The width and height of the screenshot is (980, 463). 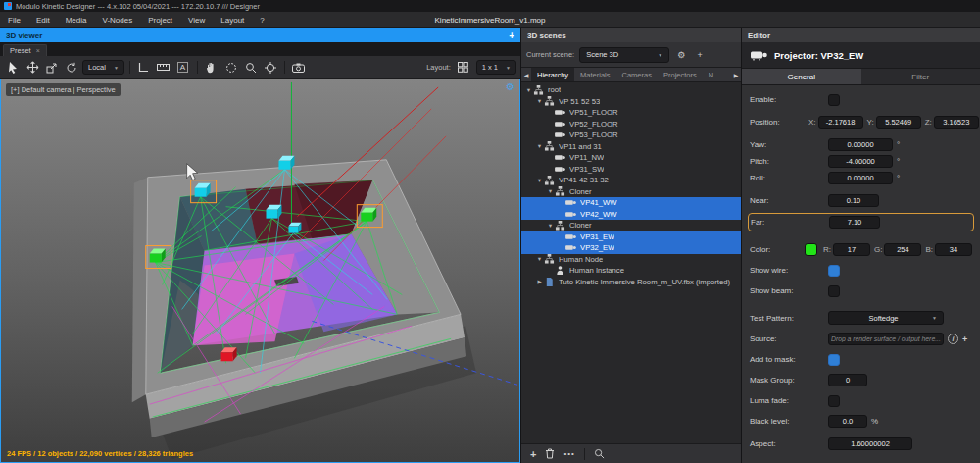 I want to click on delete-node-button, so click(x=550, y=453).